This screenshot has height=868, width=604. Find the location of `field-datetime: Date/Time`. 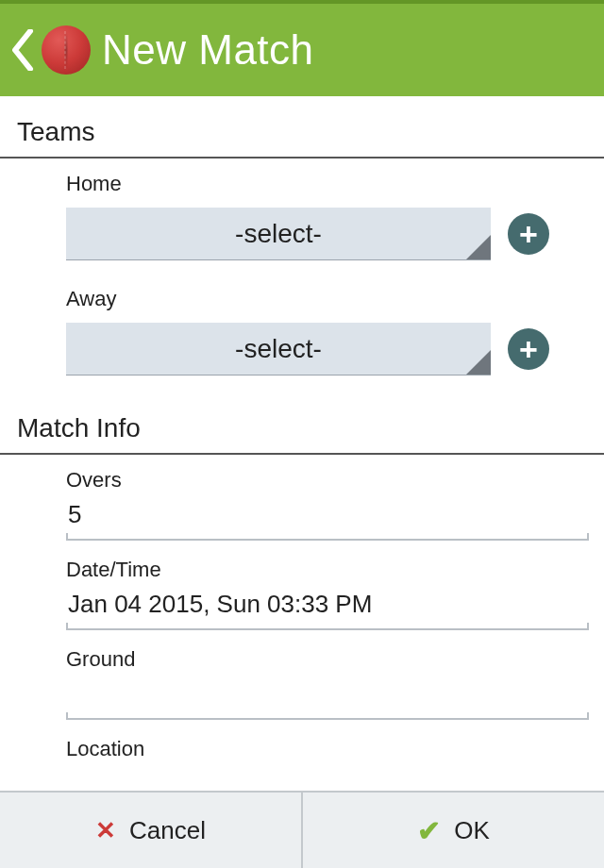

field-datetime: Date/Time is located at coordinates (302, 589).